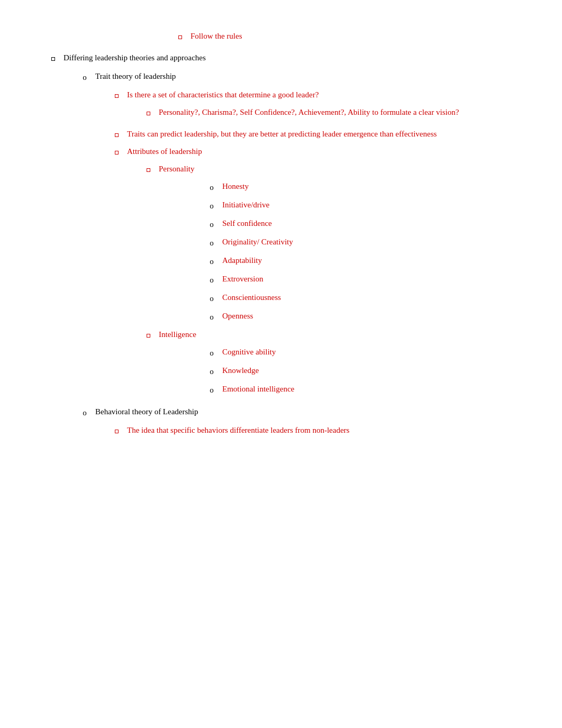 The image size is (562, 728). What do you see at coordinates (329, 334) in the screenshot?
I see `intelligence-item: Intelligence` at bounding box center [329, 334].